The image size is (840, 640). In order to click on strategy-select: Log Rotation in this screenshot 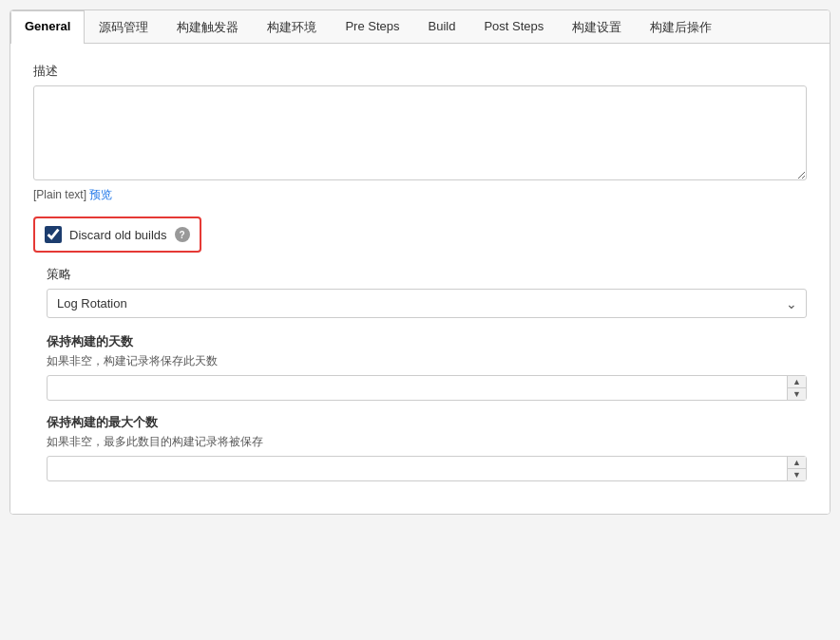, I will do `click(427, 304)`.